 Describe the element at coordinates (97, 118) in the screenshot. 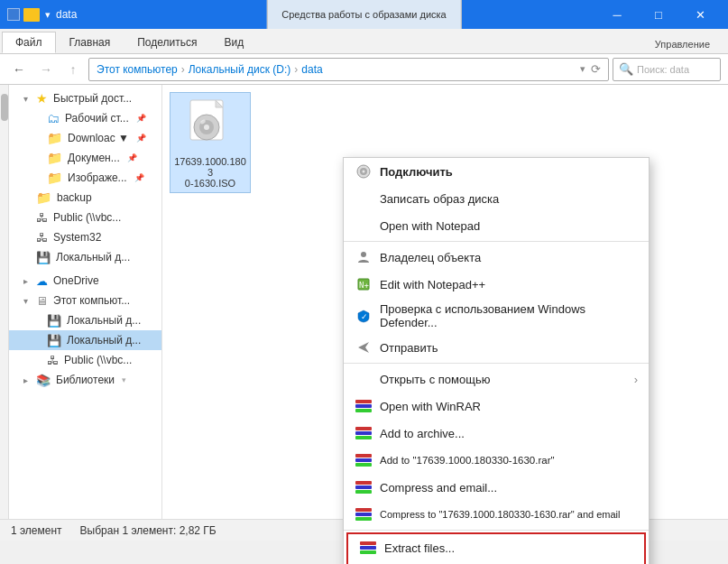

I see `sidebar-label-desktop: Рабочий ст...` at that location.